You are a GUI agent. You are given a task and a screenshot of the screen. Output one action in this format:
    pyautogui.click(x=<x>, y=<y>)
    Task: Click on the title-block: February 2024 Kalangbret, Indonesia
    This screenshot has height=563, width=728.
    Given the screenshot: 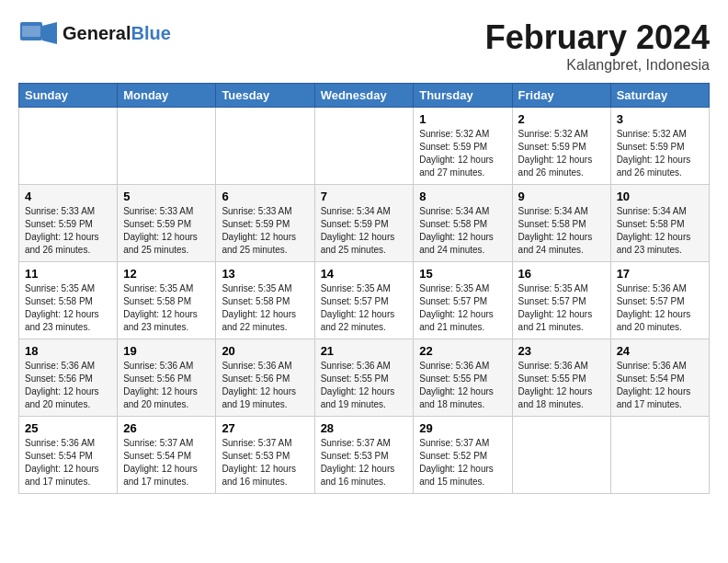 What is the action you would take?
    pyautogui.click(x=597, y=46)
    